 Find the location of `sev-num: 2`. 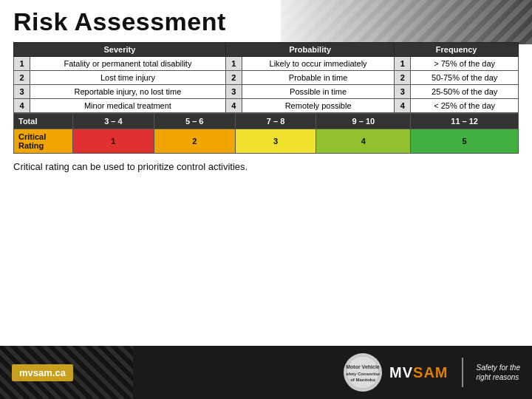

sev-num: 2 is located at coordinates (22, 78).